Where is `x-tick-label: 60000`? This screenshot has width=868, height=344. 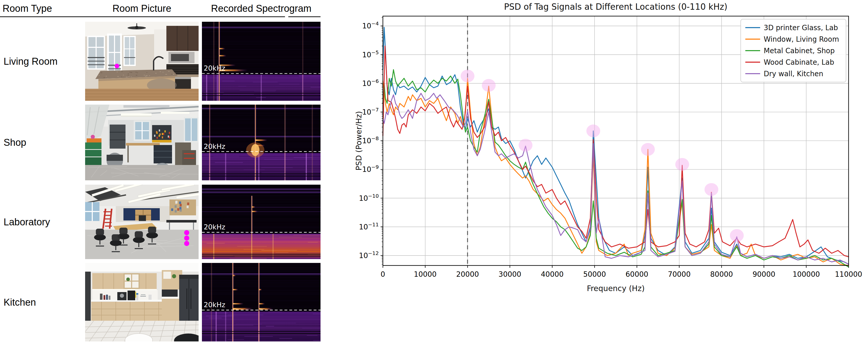
x-tick-label: 60000 is located at coordinates (637, 275).